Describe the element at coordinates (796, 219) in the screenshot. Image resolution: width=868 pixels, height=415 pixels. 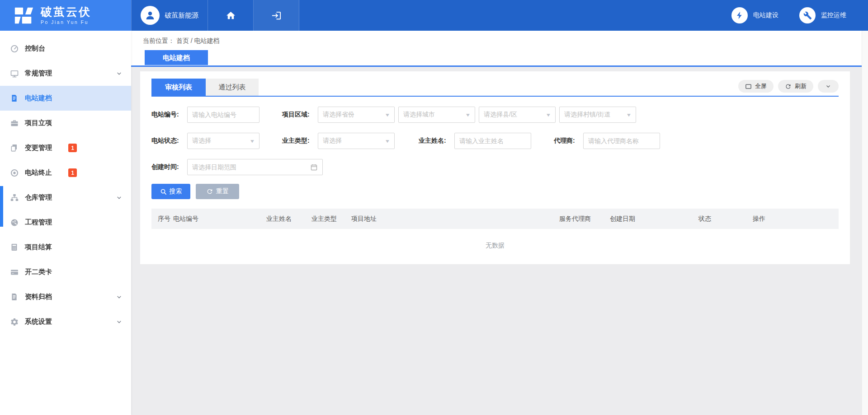
I see `column-header: 操作` at that location.